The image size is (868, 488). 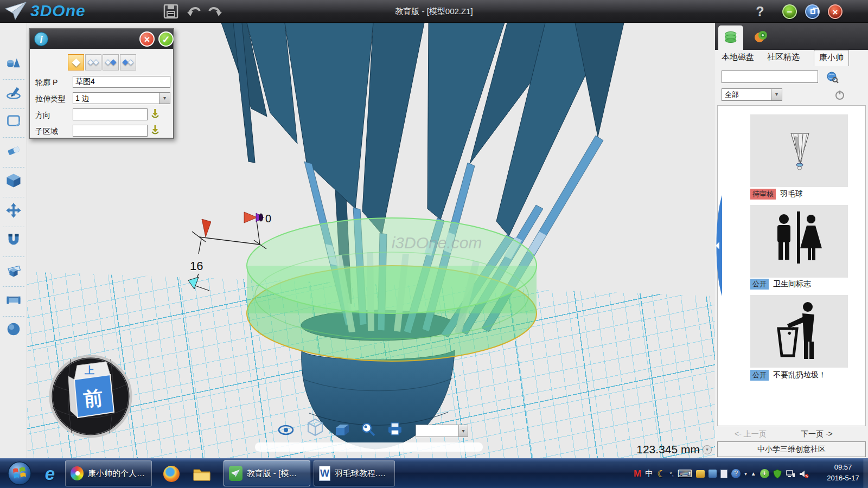 I want to click on extrude-type-value: 1 边, so click(x=82, y=98).